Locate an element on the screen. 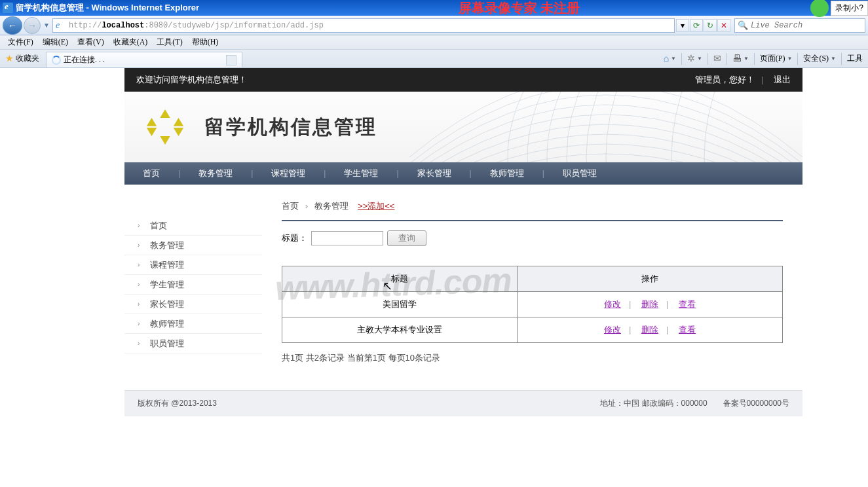 The height and width of the screenshot is (487, 868). menu-file: 文件(F) is located at coordinates (21, 42).